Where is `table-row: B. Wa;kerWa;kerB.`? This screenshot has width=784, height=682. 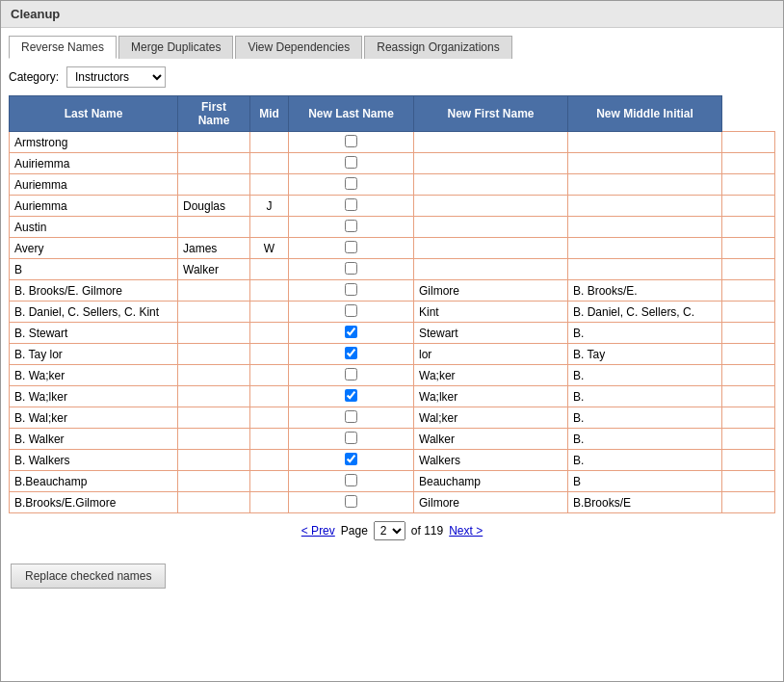 table-row: B. Wa;kerWa;kerB. is located at coordinates (393, 376).